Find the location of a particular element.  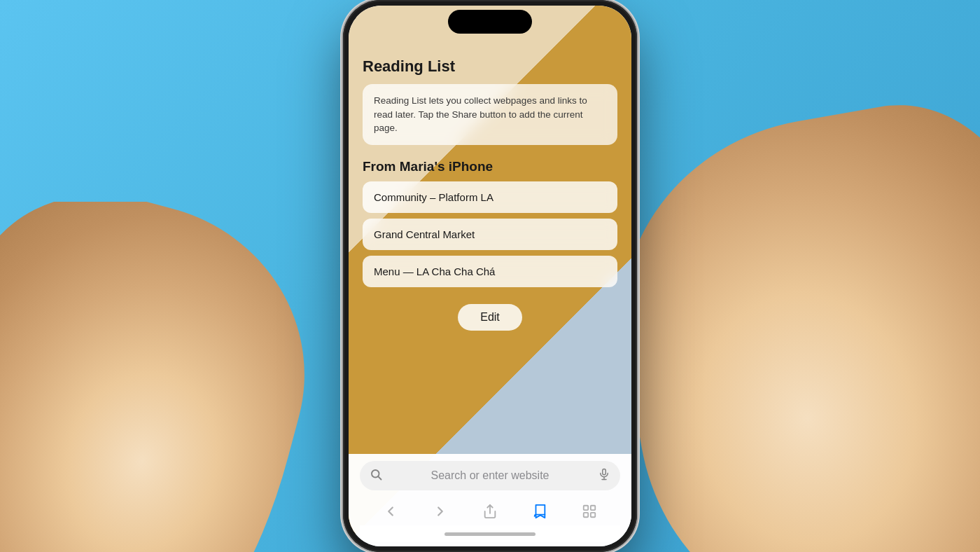

search-icon is located at coordinates (376, 476).